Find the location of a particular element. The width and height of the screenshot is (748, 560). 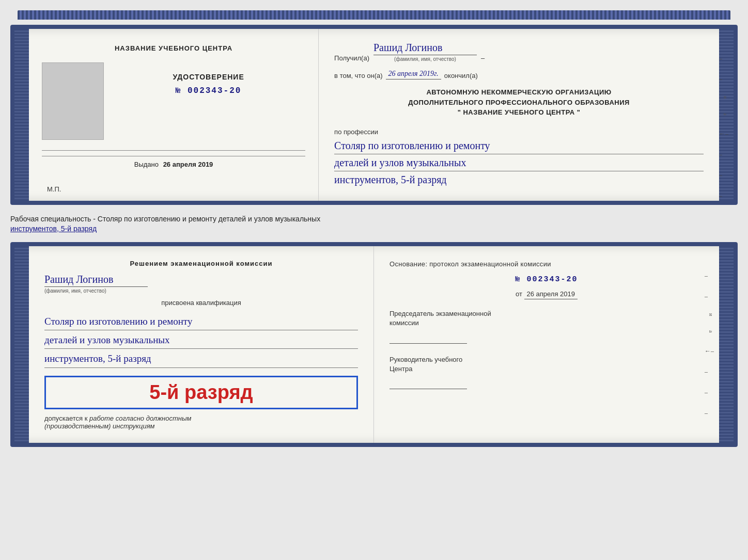

recipient-sublabel: (фамилия, имя, отчество) is located at coordinates (425, 59).